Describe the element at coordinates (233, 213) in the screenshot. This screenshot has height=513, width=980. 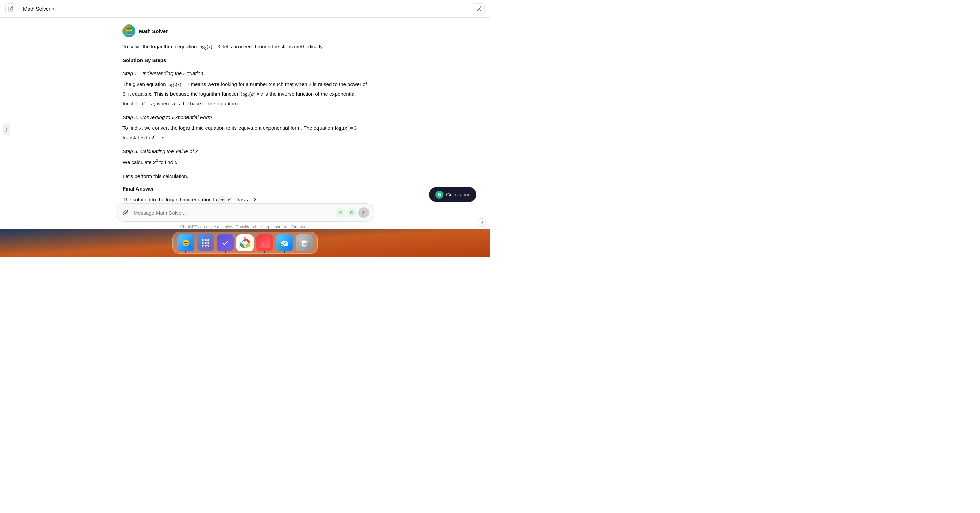
I see `message-input` at that location.